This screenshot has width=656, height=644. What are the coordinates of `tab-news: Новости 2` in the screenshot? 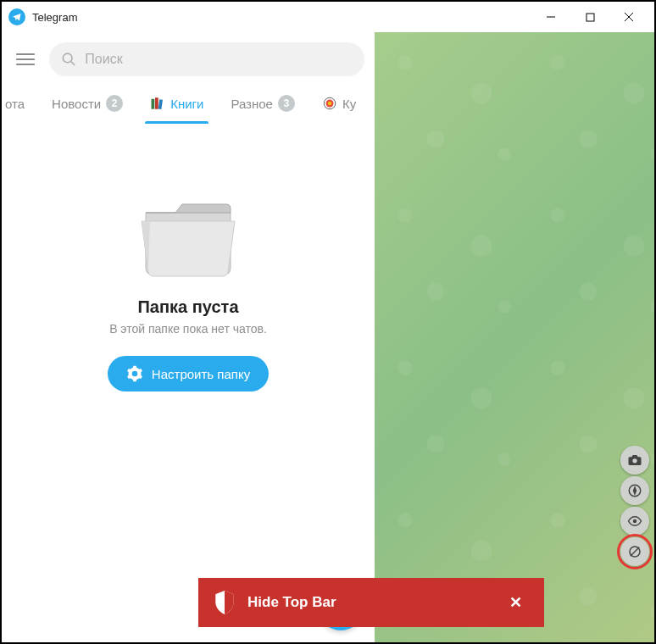 It's located at (87, 103).